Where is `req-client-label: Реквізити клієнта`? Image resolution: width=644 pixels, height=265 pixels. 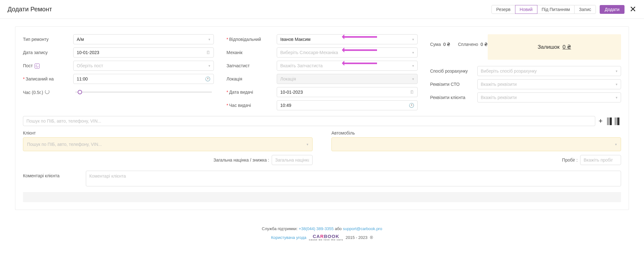
req-client-label: Реквізити клієнта is located at coordinates (452, 97).